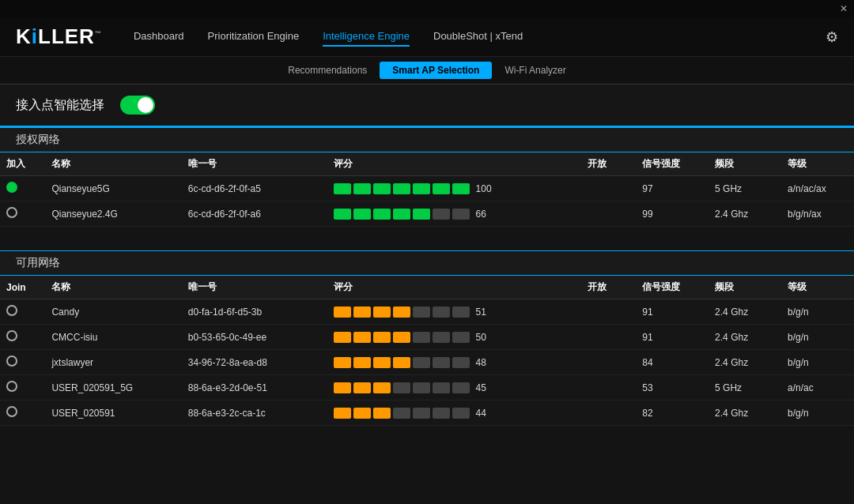 The height and width of the screenshot is (504, 854). Describe the element at coordinates (455, 214) in the screenshot. I see `td-score: 66` at that location.